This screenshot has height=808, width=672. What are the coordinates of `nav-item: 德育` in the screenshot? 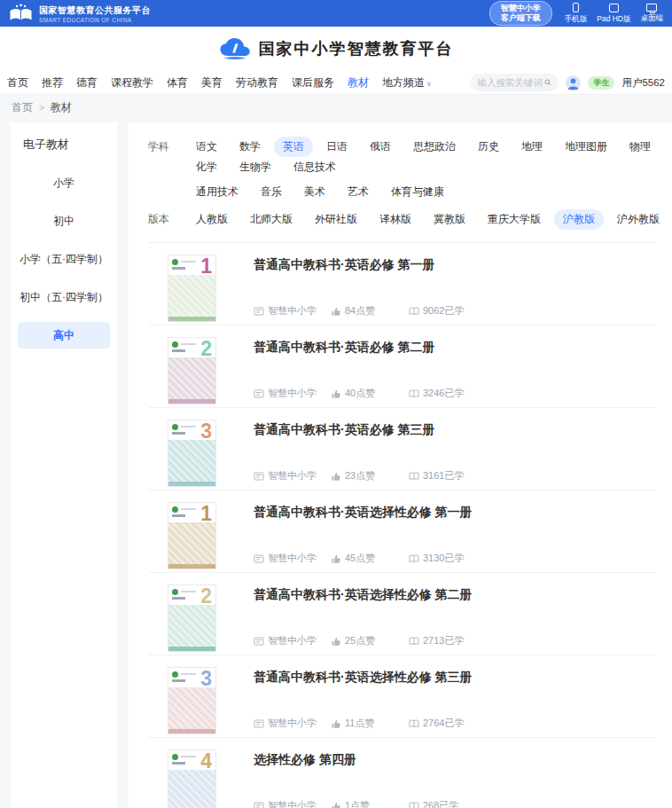 It's located at (88, 83).